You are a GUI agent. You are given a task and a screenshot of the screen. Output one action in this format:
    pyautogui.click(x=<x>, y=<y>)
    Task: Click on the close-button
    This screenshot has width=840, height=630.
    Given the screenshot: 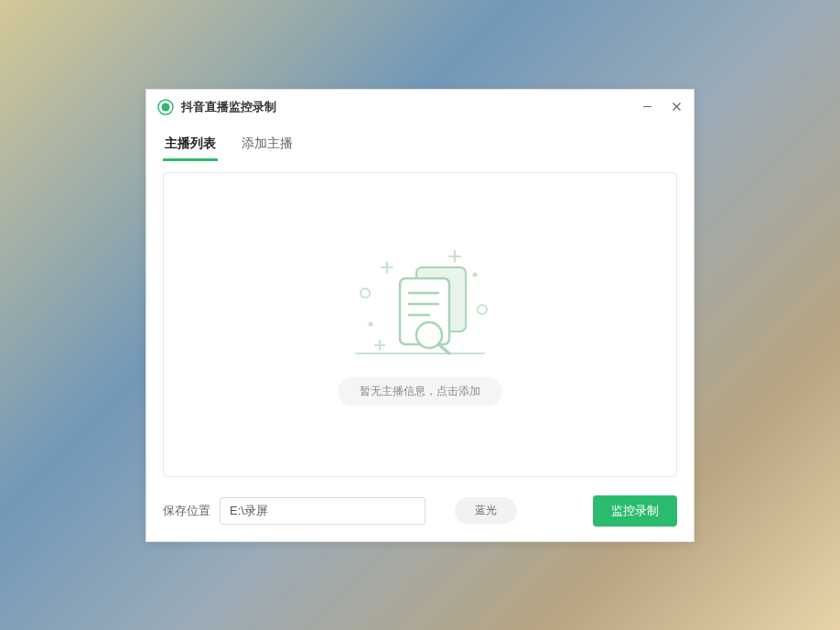 What is the action you would take?
    pyautogui.click(x=676, y=107)
    